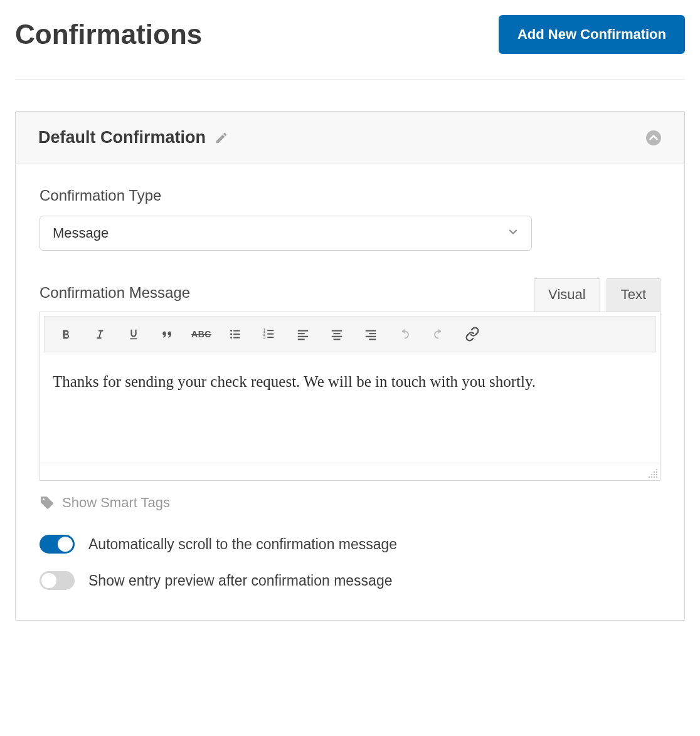 The height and width of the screenshot is (736, 700). What do you see at coordinates (241, 581) in the screenshot?
I see `entry-preview-label: Show entry preview after confirmation me…` at bounding box center [241, 581].